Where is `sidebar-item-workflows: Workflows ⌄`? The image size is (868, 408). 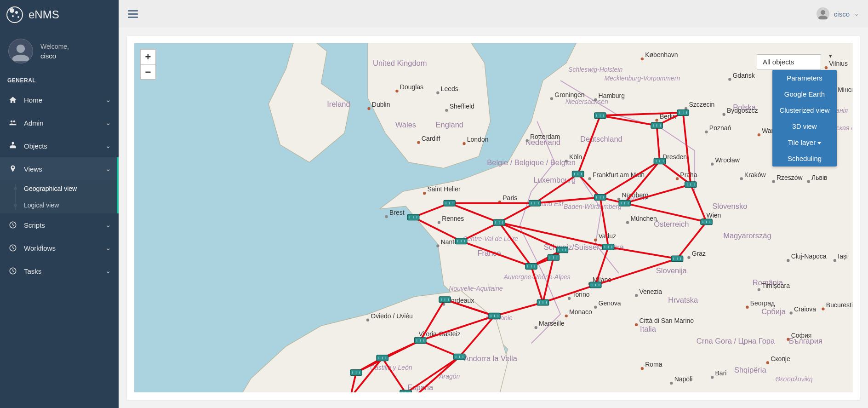
sidebar-item-workflows: Workflows ⌄ is located at coordinates (59, 248).